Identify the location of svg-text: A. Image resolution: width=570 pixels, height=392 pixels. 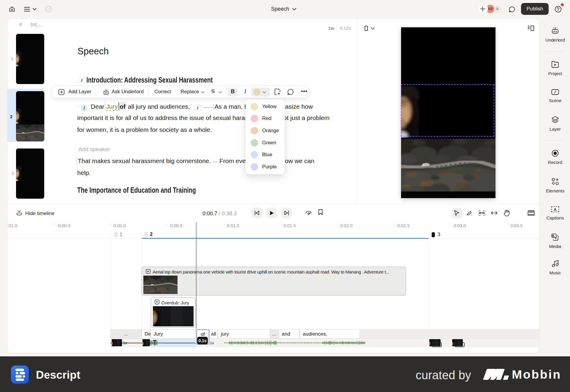
(555, 210).